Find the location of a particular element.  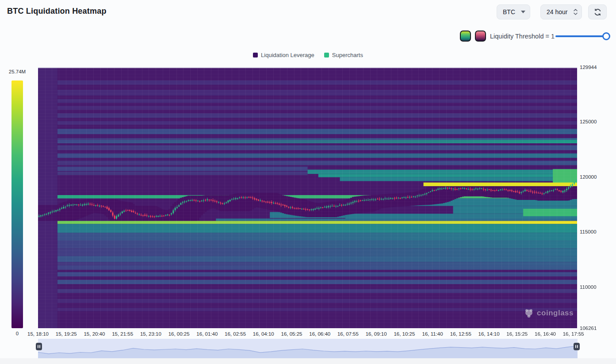

y-axis-label: 125000 is located at coordinates (588, 122).